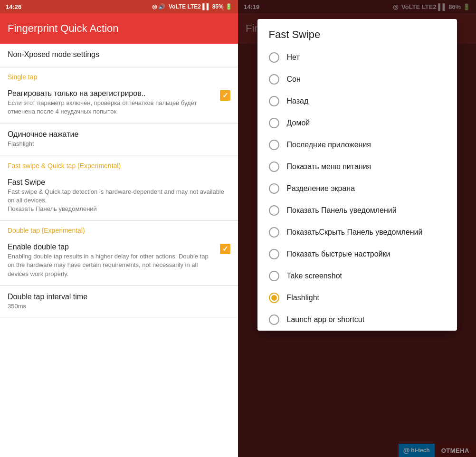 This screenshot has width=476, height=457. What do you see at coordinates (329, 145) in the screenshot?
I see `option-label-recent: Последние приложения` at bounding box center [329, 145].